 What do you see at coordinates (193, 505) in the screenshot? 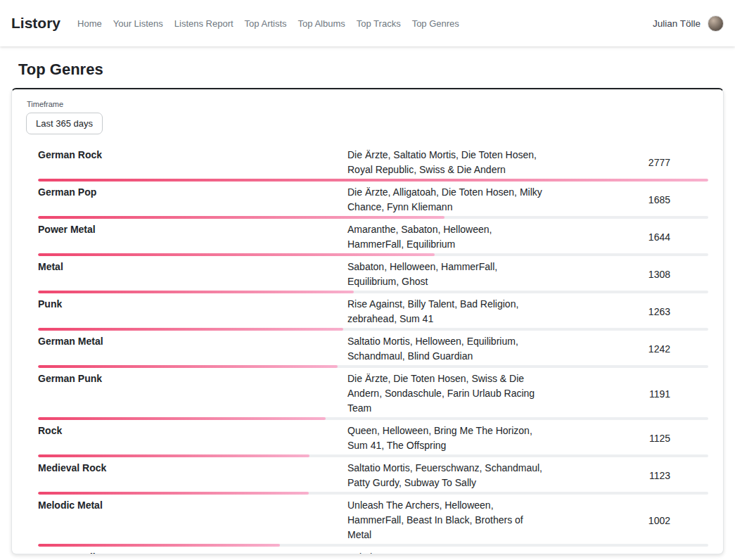
I see `genre-name: Melodic Metal` at bounding box center [193, 505].